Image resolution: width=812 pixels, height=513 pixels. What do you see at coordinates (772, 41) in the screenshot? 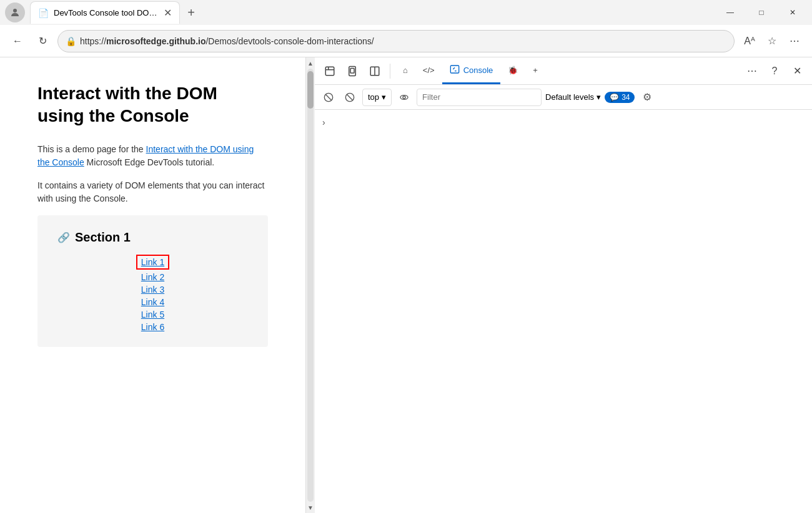
I see `favorites-button: ☆` at bounding box center [772, 41].